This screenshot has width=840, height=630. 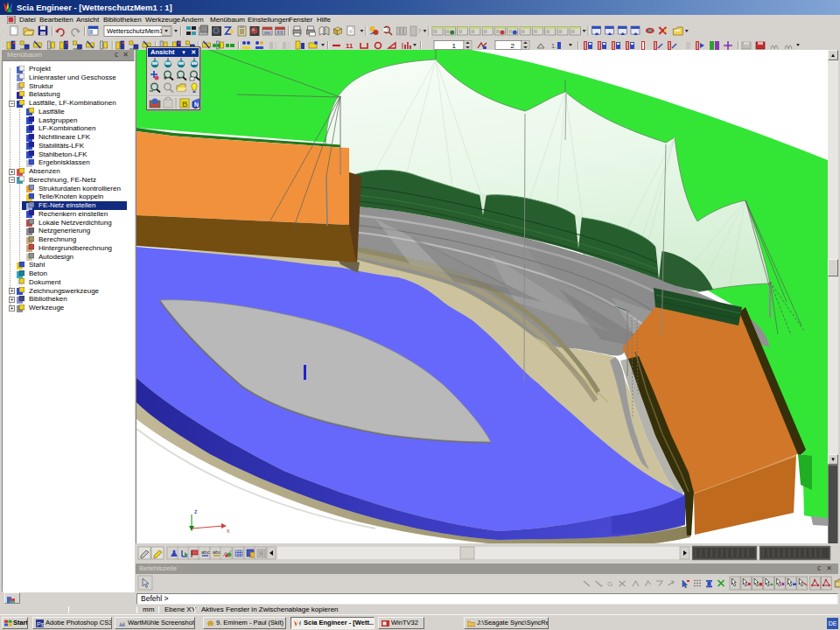 I want to click on svg-text: 1., so click(x=554, y=46).